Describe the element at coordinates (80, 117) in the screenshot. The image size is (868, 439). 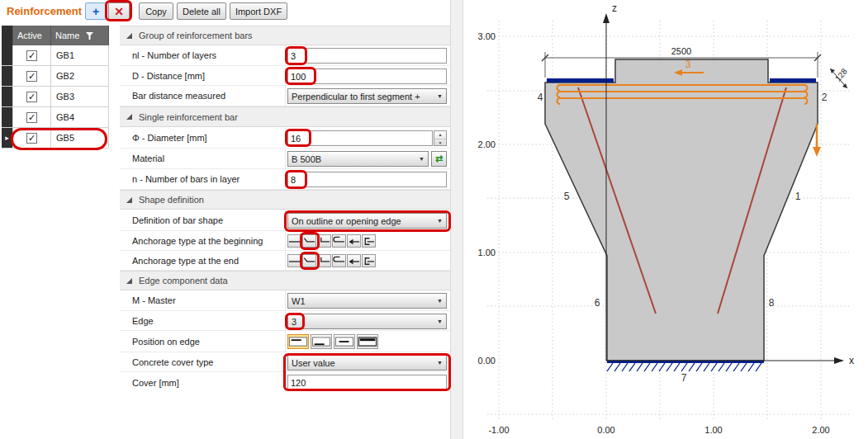
I see `row-name: GB4` at that location.